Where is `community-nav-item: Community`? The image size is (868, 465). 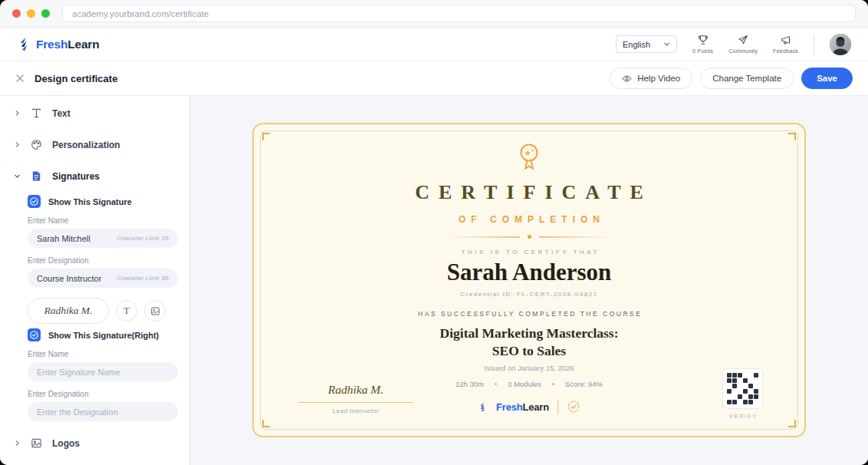 community-nav-item: Community is located at coordinates (743, 45).